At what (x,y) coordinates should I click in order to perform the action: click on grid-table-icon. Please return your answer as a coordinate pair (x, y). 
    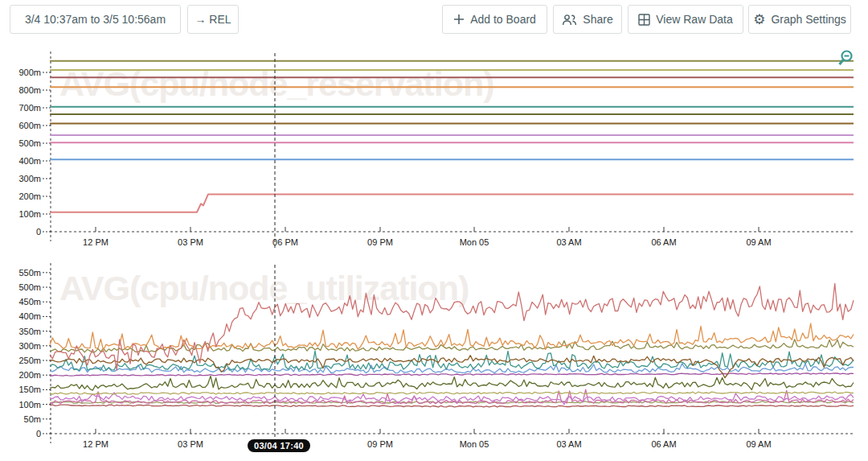
    Looking at the image, I should click on (645, 19).